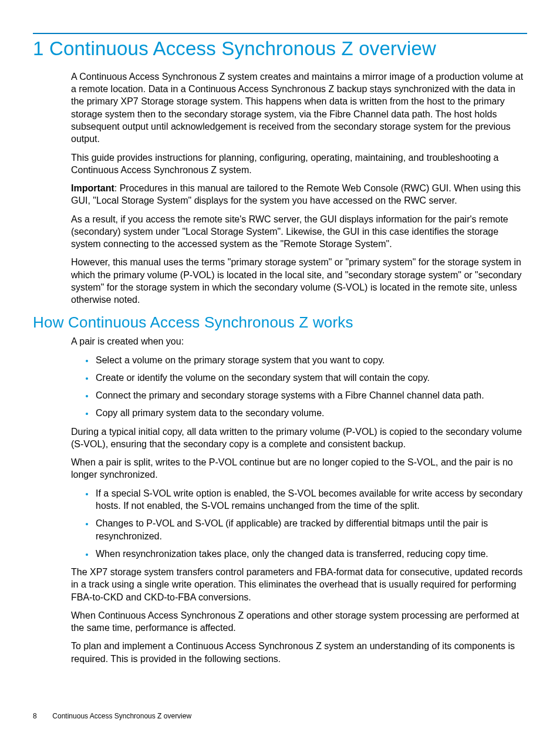 The height and width of the screenshot is (746, 560). What do you see at coordinates (299, 195) in the screenshot?
I see `paragraph-important: Important: Procedures in this manual are…` at bounding box center [299, 195].